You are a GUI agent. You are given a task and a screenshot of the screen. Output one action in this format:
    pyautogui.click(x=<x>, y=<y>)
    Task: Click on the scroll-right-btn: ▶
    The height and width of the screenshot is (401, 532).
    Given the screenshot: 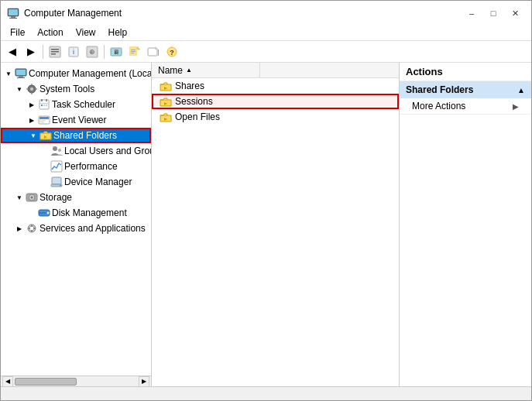 What is the action you would take?
    pyautogui.click(x=144, y=382)
    